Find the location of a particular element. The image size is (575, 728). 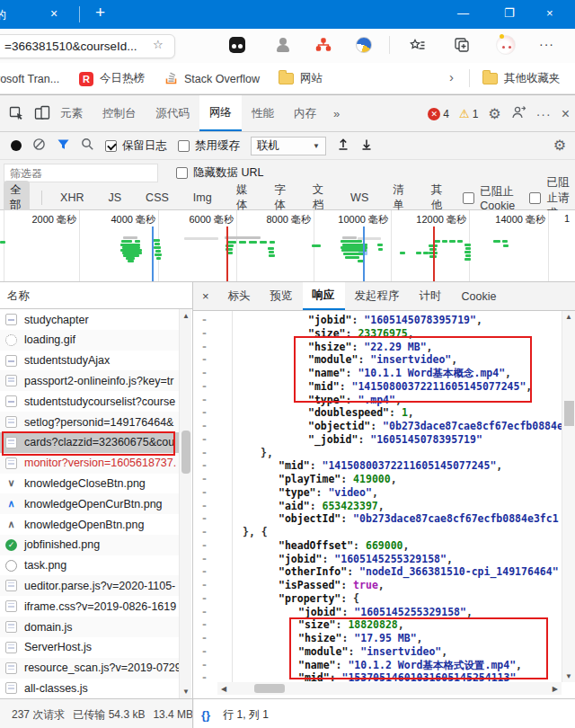

disable-cache-checkbox: 禁用缓存 is located at coordinates (208, 146).